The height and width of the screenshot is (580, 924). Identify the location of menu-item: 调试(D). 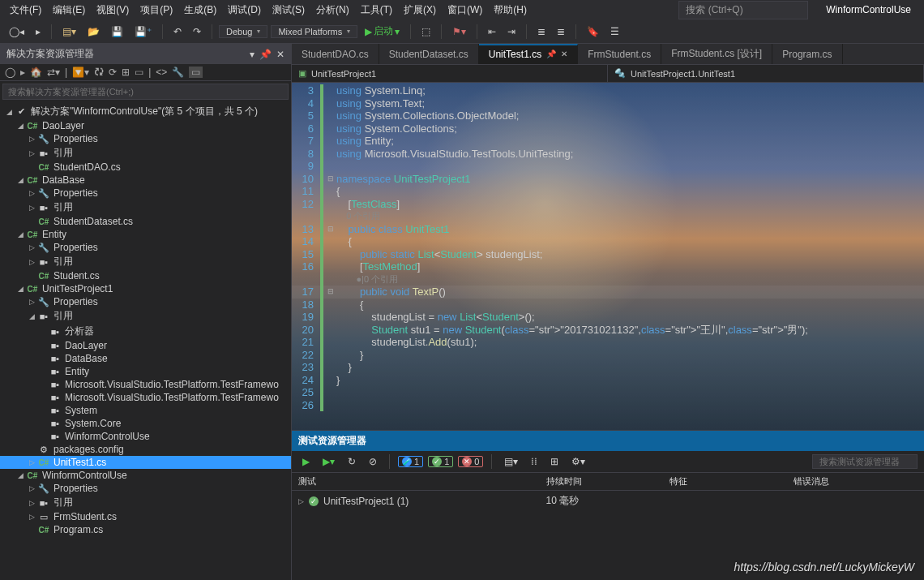
(245, 10).